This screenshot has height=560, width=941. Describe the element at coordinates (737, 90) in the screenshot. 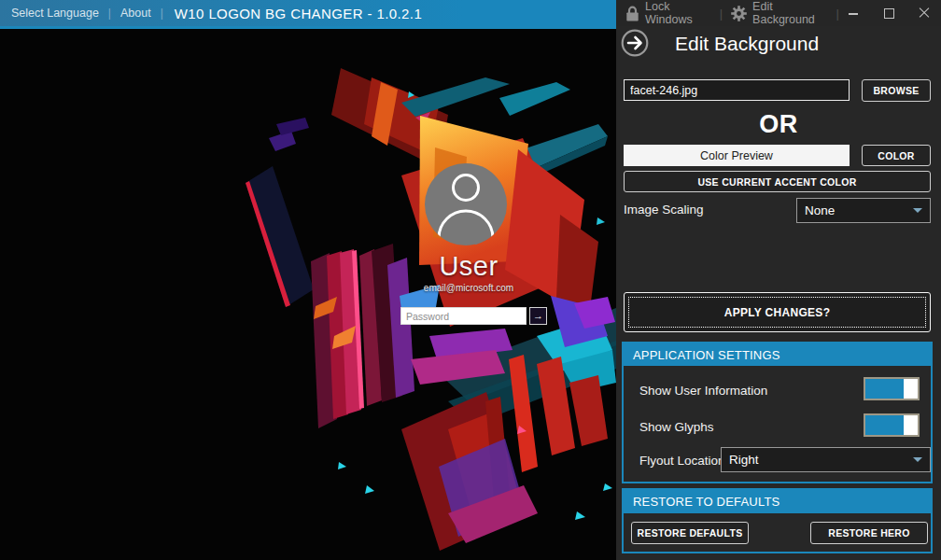

I see `filename-input` at that location.